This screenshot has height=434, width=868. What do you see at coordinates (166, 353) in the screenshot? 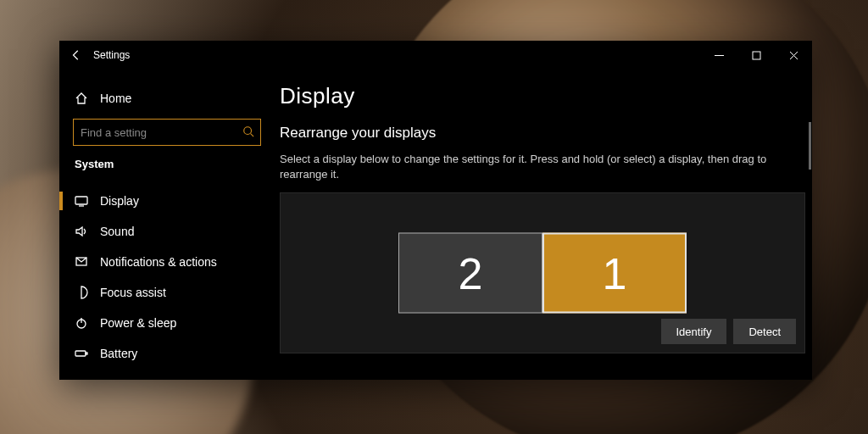
I see `nav-item-battery: Battery` at bounding box center [166, 353].